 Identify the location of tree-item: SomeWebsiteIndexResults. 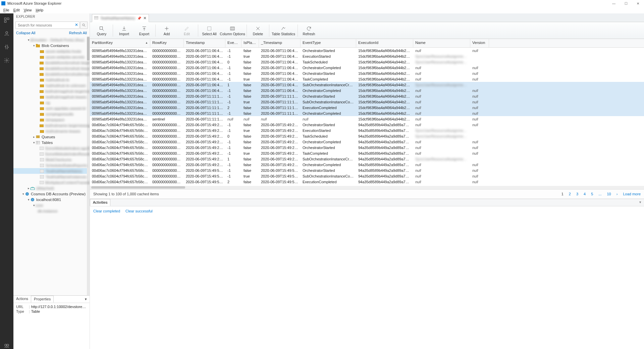
(52, 154).